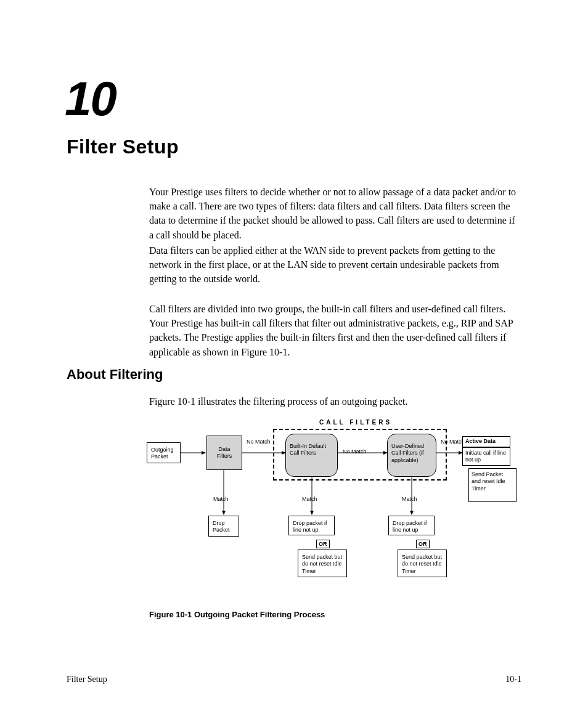  I want to click on box-user-defined-filters: User-Defined Call Filters (if applicable…, so click(412, 455).